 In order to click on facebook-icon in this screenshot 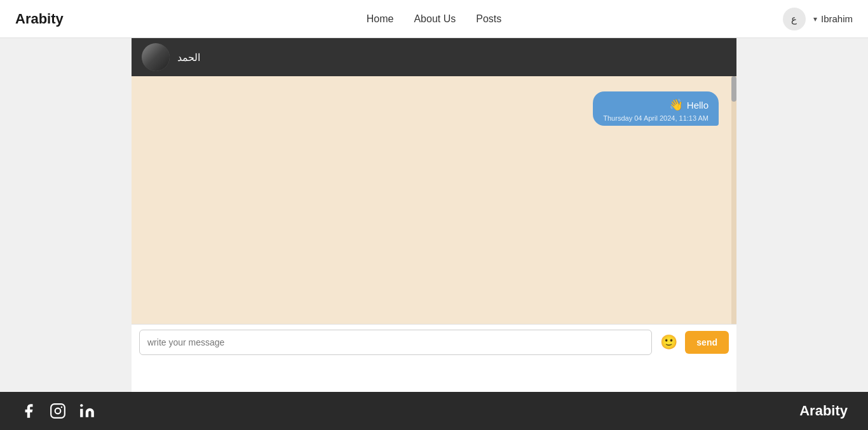, I will do `click(29, 411)`.